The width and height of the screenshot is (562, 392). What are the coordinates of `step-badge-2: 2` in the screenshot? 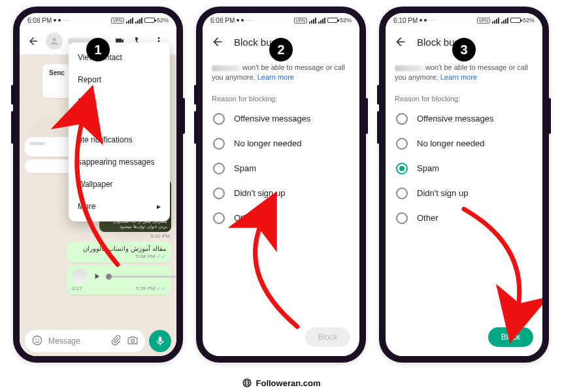 It's located at (281, 50).